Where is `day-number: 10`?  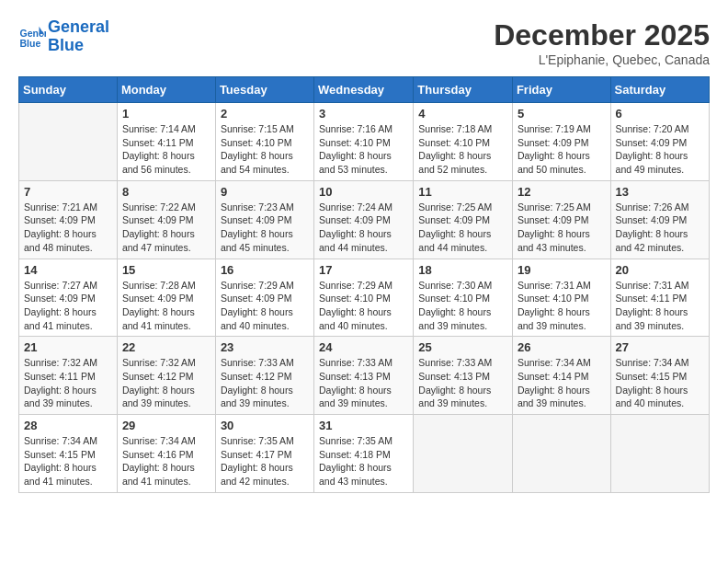 day-number: 10 is located at coordinates (364, 191).